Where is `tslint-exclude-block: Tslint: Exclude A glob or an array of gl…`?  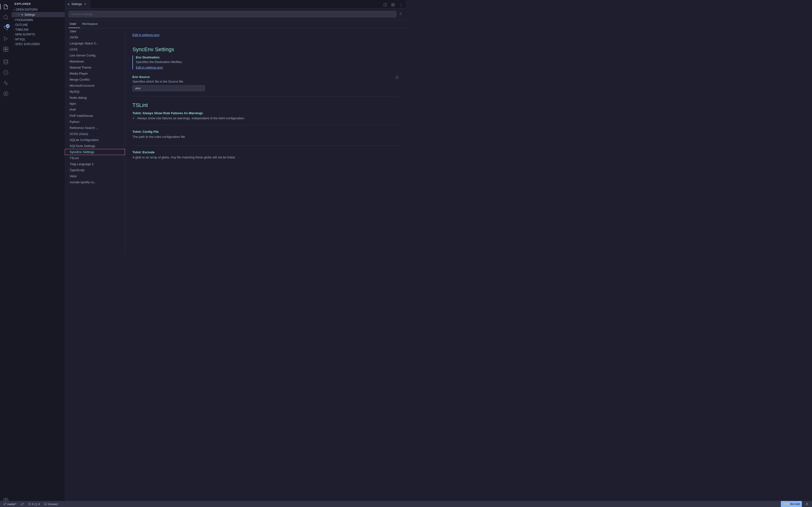
tslint-exclude-block: Tslint: Exclude A glob or an array of gl… is located at coordinates (266, 158).